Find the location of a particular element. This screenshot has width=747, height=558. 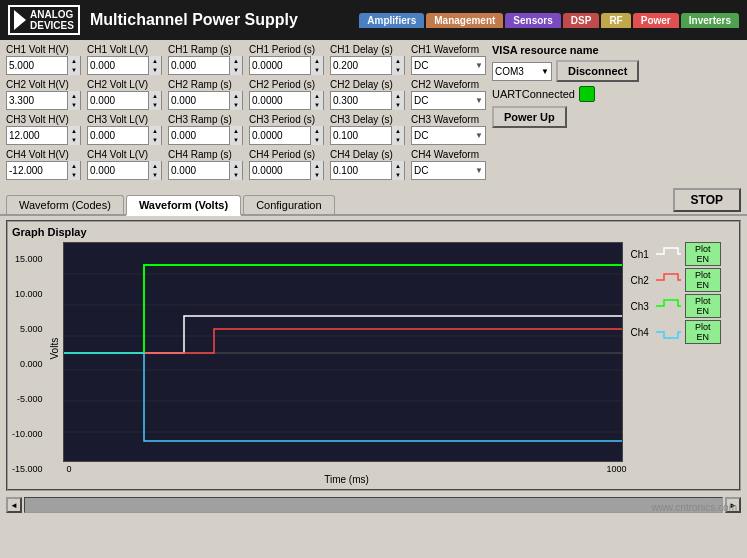

ch1-volt-l-field is located at coordinates (118, 66).